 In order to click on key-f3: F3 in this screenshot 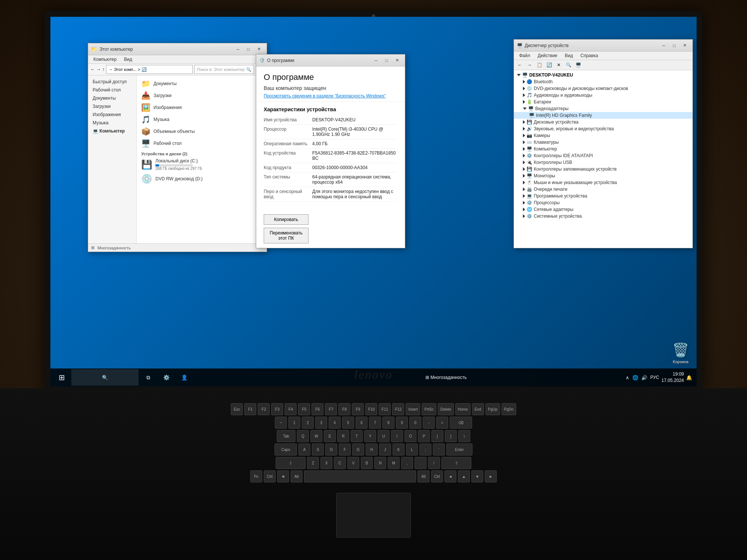, I will do `click(277, 409)`.